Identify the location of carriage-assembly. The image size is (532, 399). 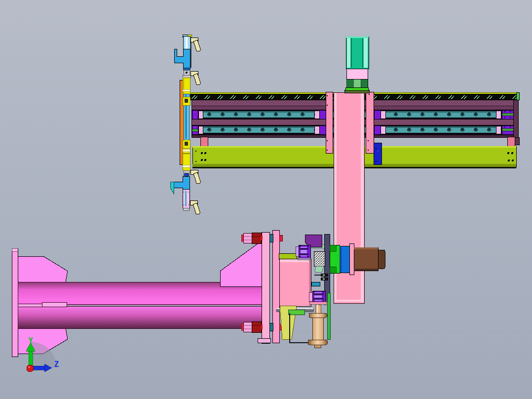
(331, 273).